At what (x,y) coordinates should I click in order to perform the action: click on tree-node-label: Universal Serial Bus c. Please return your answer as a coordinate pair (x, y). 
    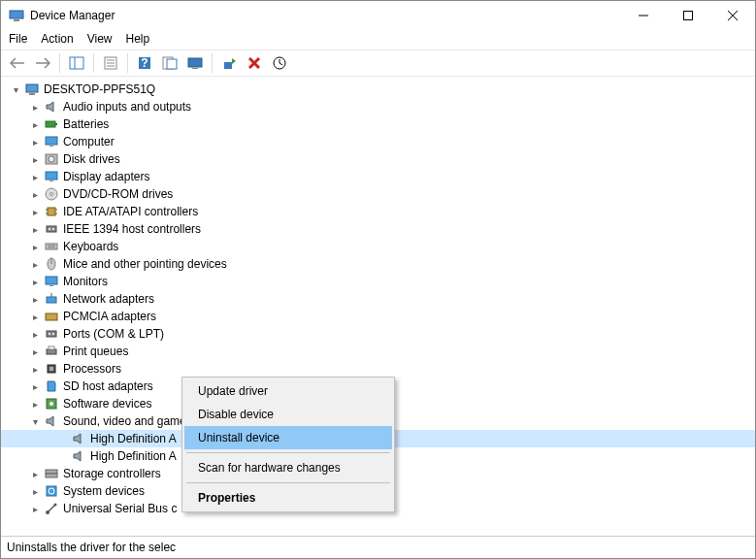
    Looking at the image, I should click on (120, 509).